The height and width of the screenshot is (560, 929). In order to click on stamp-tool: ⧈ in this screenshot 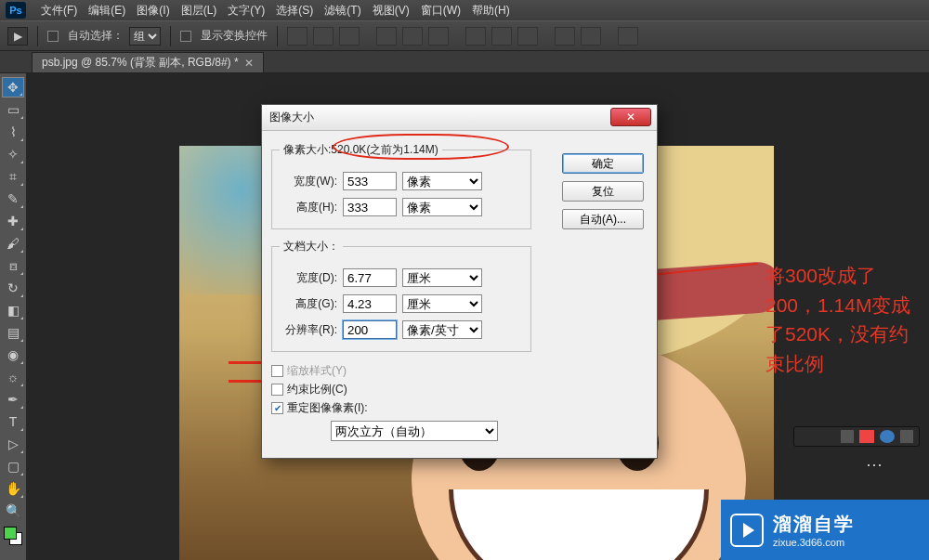, I will do `click(13, 266)`.